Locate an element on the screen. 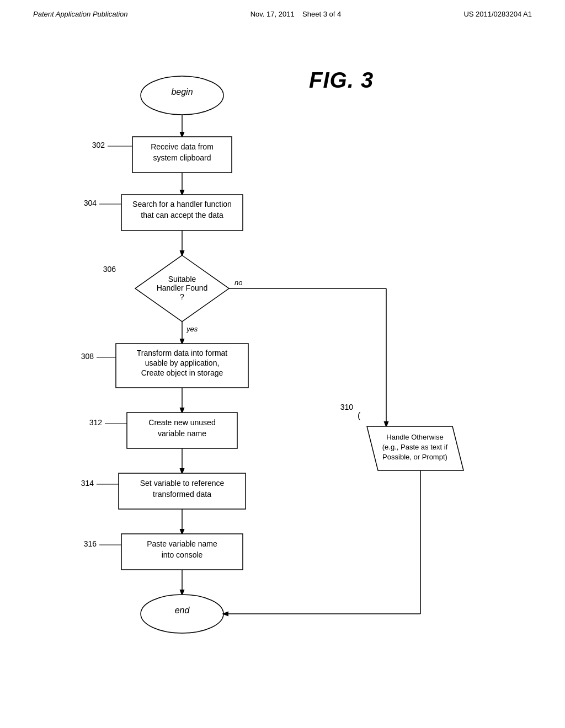 The width and height of the screenshot is (565, 728). svg-text: yes is located at coordinates (192, 329).